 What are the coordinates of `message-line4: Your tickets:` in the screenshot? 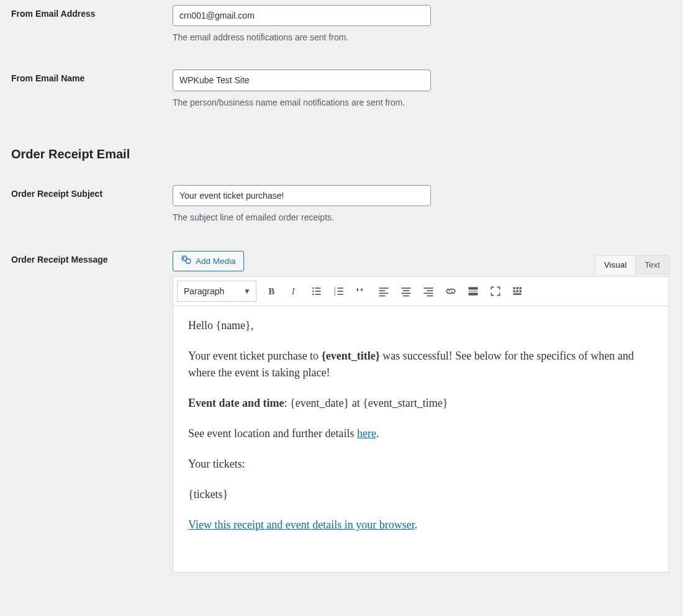 It's located at (421, 464).